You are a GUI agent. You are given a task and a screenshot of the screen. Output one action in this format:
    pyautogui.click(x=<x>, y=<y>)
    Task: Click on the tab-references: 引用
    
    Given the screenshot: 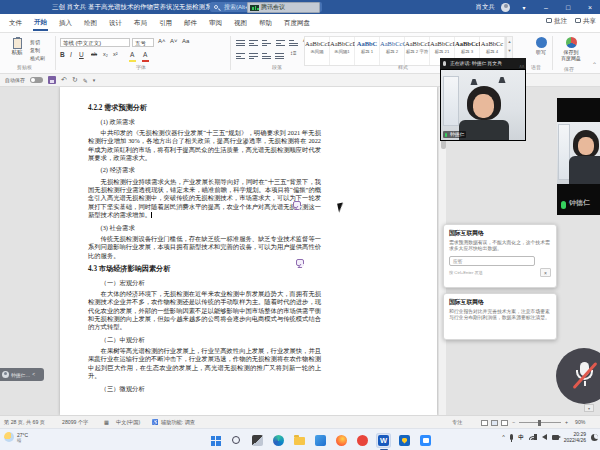 What is the action you would take?
    pyautogui.click(x=166, y=24)
    